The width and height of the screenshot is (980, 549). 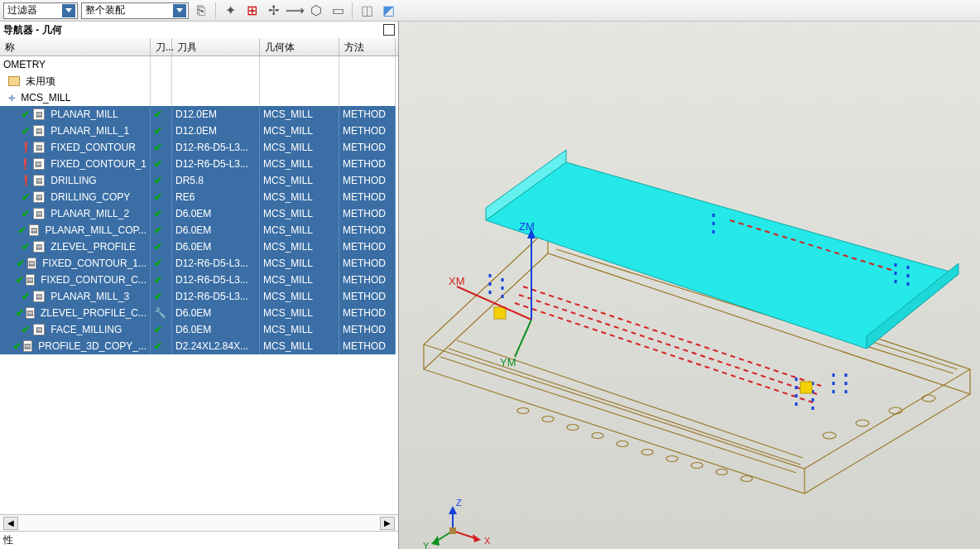 I want to click on operation-row: ✔▤ PLANAR_MILL_COP...✔D6.0EMMCS_MILLMETH…, so click(x=199, y=230).